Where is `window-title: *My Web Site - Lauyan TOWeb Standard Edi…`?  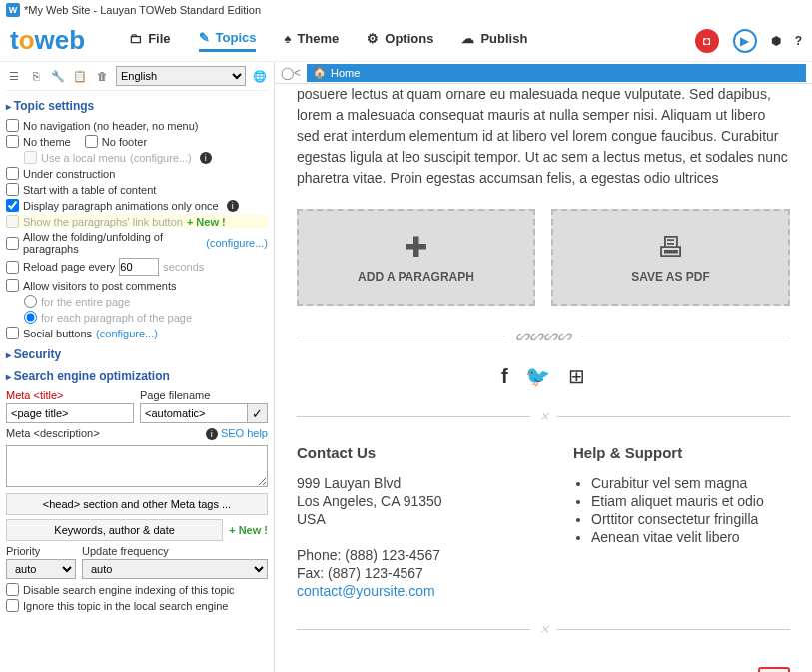 window-title: *My Web Site - Lauyan TOWeb Standard Edi… is located at coordinates (142, 10).